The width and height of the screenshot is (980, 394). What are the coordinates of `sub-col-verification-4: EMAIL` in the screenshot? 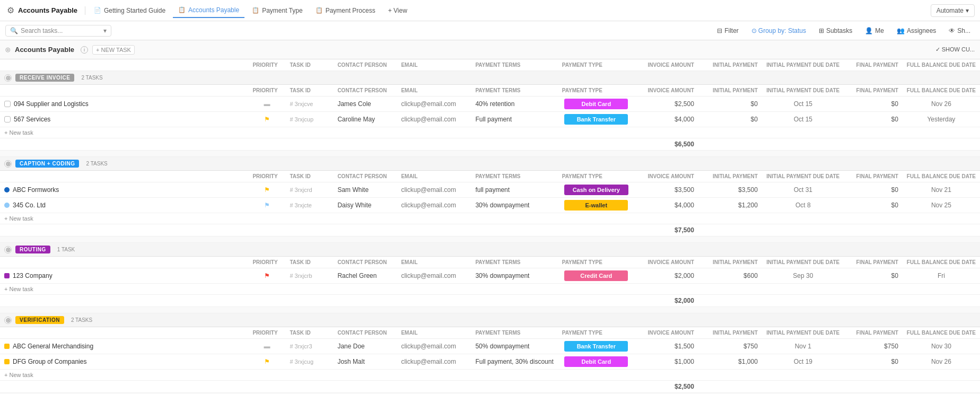 It's located at (434, 333).